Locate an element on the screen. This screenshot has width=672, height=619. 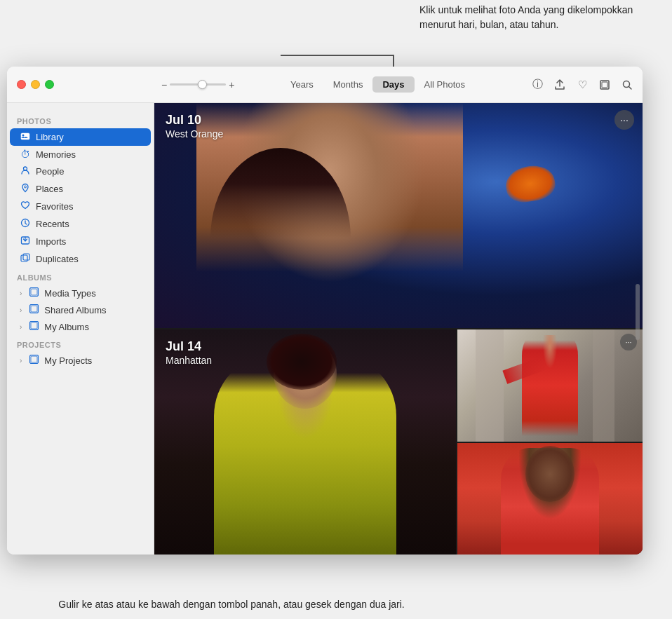
scrollbar-thumb is located at coordinates (638, 312).